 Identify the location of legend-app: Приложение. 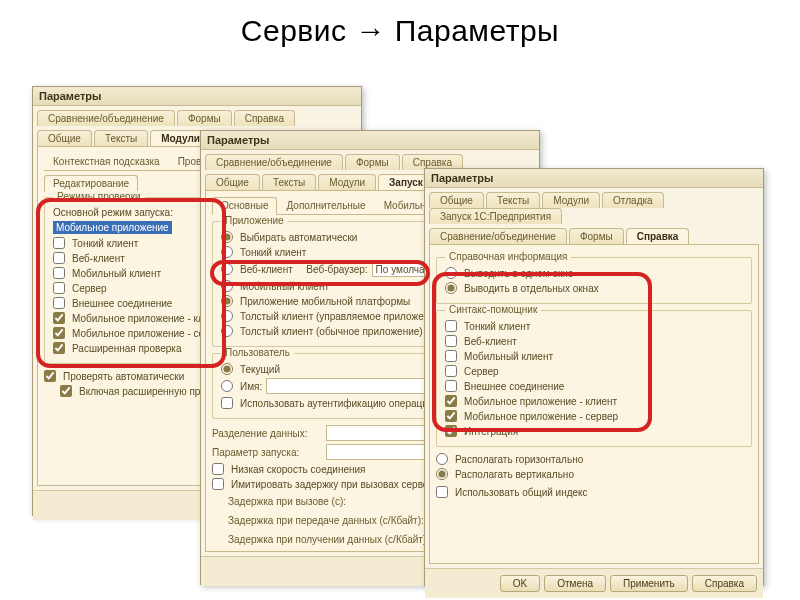
(254, 220).